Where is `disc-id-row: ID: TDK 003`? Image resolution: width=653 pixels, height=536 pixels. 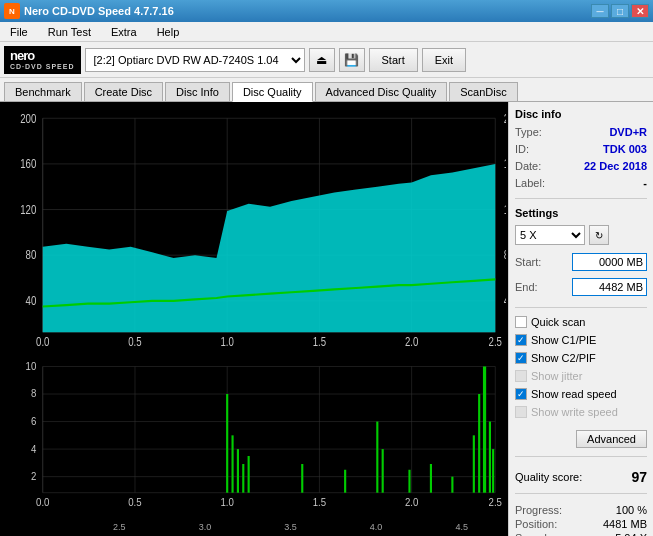
disc-id-row: ID: TDK 003 is located at coordinates (581, 149).